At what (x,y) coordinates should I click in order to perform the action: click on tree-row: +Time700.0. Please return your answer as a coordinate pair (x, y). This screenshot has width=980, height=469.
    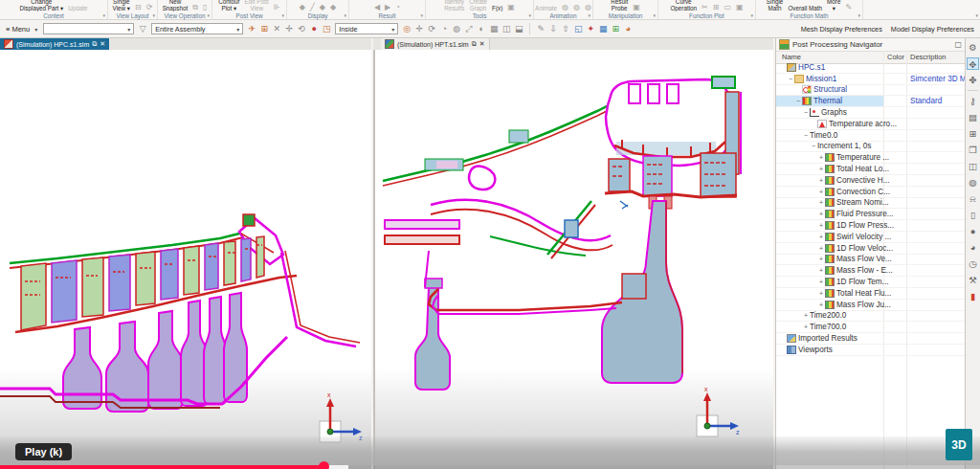
    Looking at the image, I should click on (871, 327).